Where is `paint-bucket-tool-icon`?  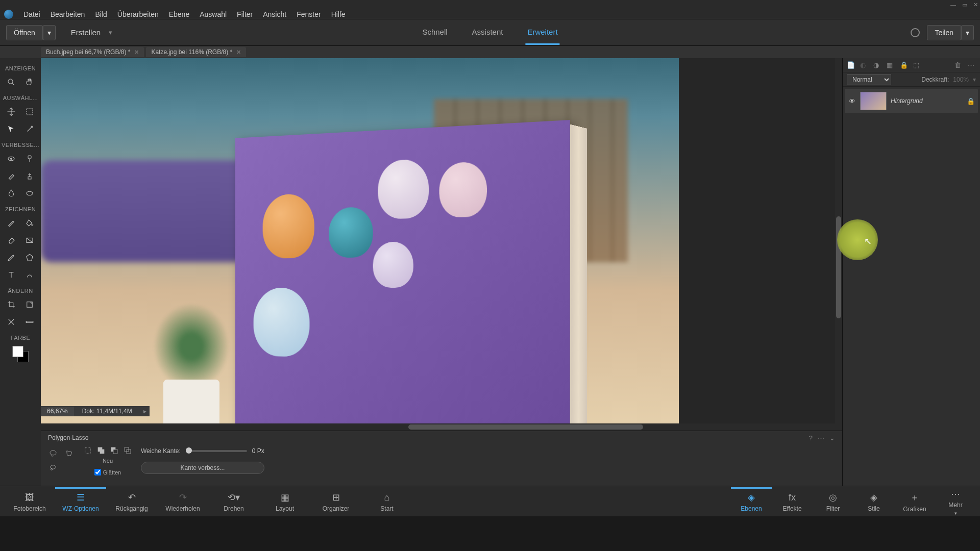 paint-bucket-tool-icon is located at coordinates (30, 223).